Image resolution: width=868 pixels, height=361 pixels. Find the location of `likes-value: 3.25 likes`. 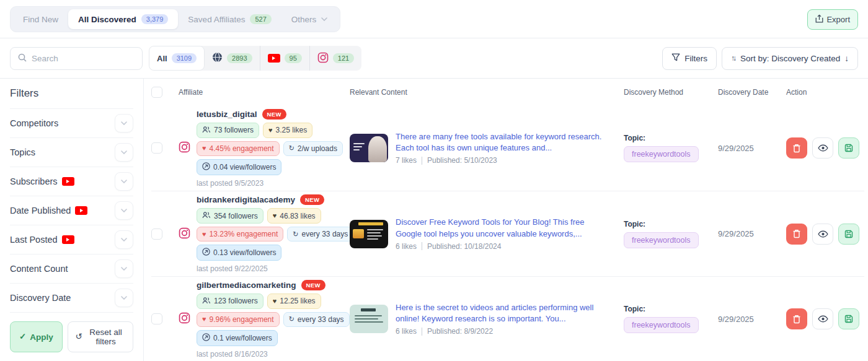

likes-value: 3.25 likes is located at coordinates (291, 130).